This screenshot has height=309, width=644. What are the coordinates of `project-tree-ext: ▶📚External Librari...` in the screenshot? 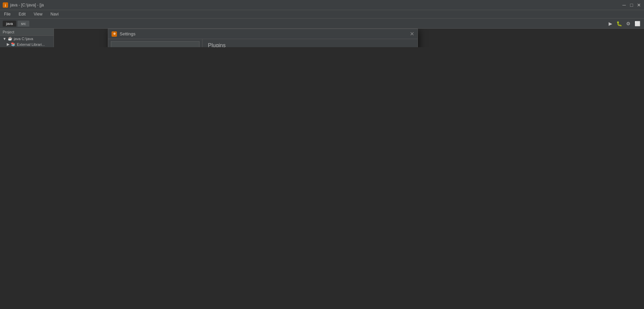 It's located at (27, 44).